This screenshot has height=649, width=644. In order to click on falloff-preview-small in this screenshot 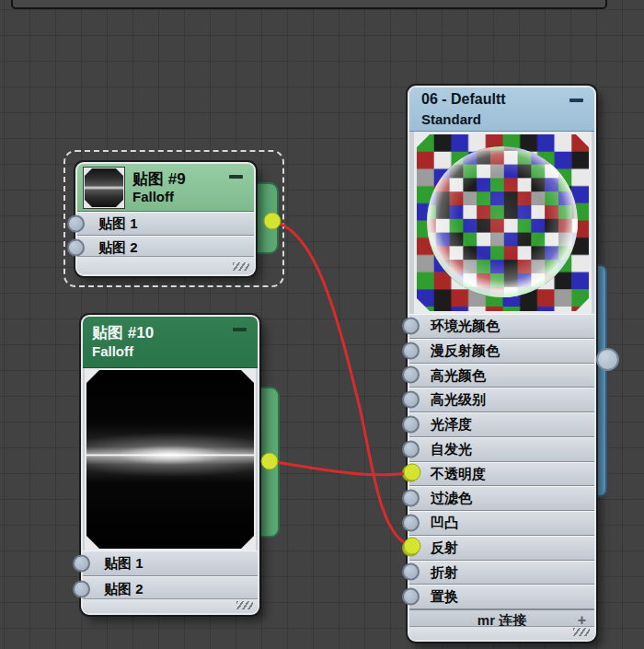, I will do `click(104, 188)`.